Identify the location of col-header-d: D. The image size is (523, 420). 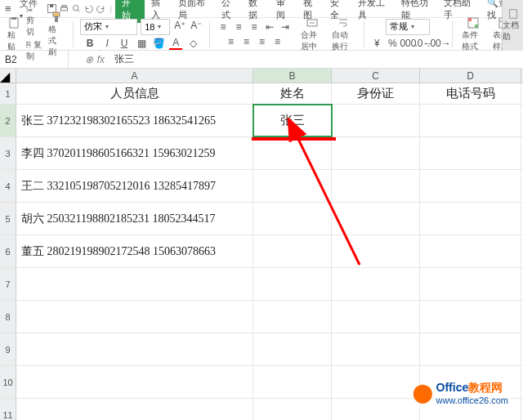
(471, 75).